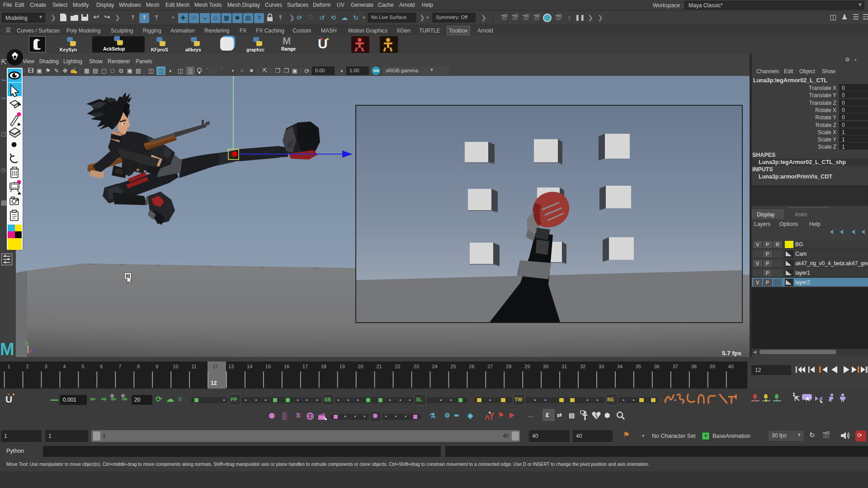  I want to click on svg-text: 4, so click(64, 366).